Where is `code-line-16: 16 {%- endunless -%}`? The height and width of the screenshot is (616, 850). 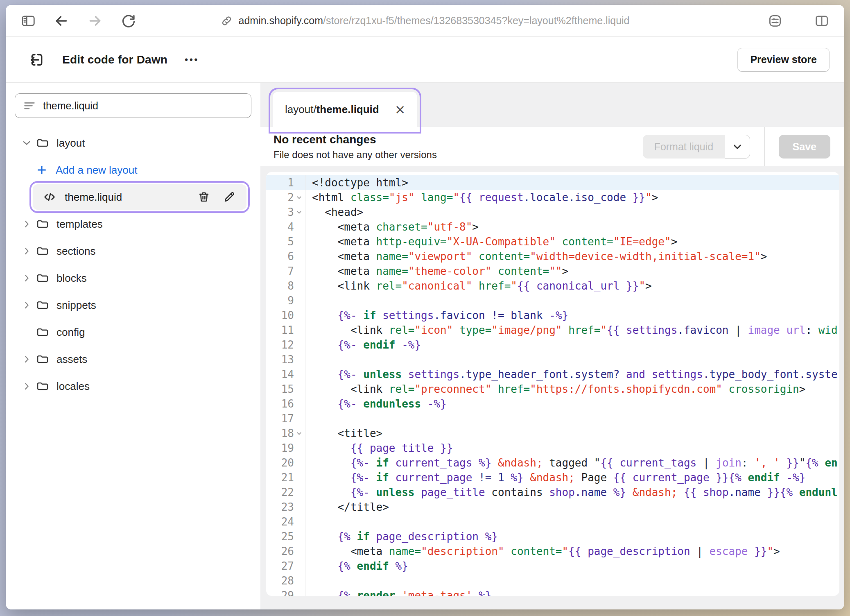
code-line-16: 16 {%- endunless -%} is located at coordinates (553, 404).